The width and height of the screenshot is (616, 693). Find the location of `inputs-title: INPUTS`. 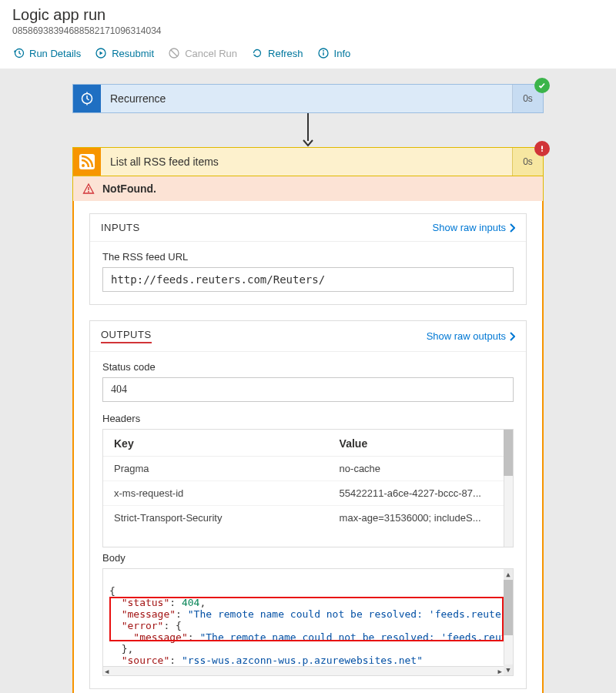

inputs-title: INPUTS is located at coordinates (120, 228).